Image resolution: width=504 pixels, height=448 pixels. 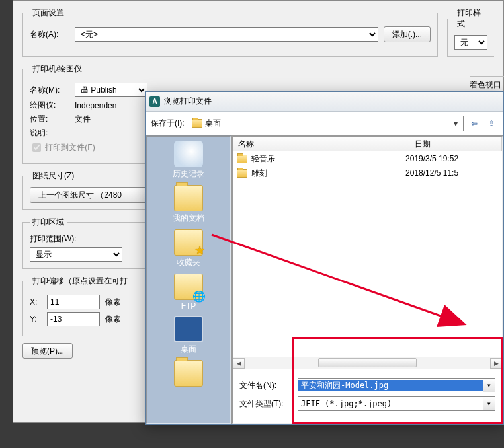 What do you see at coordinates (367, 363) in the screenshot?
I see `scroll-thumb` at bounding box center [367, 363].